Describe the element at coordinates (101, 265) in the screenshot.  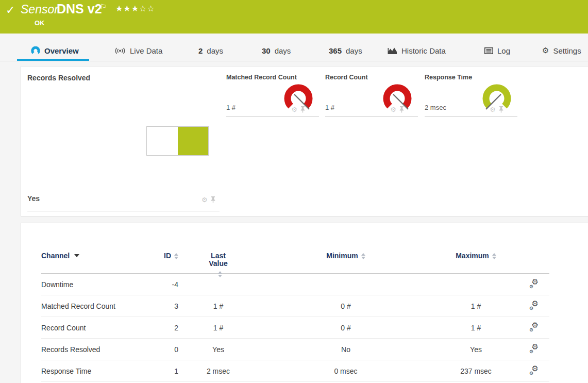
I see `column-header-channel: Channel` at that location.